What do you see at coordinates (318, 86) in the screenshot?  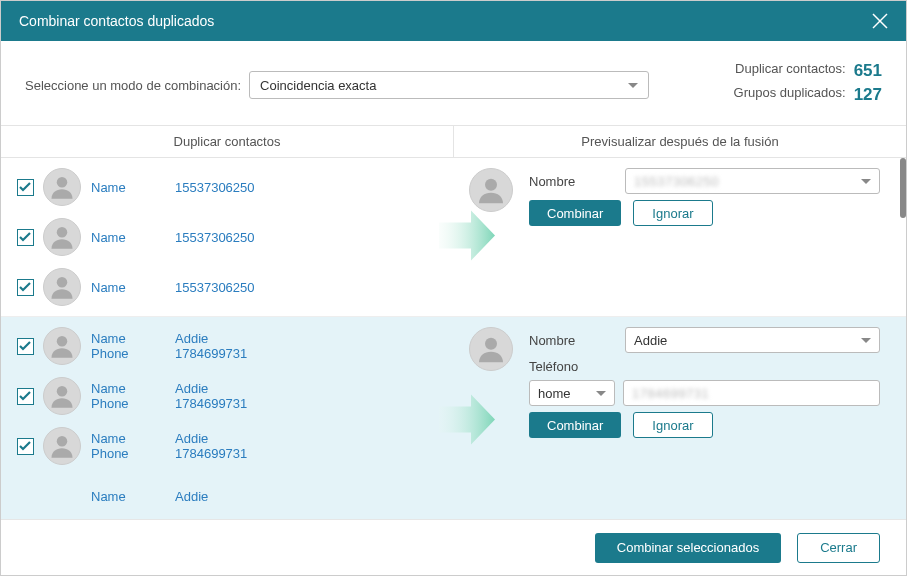 I see `mode-selected-value: Coincidencia exacta` at bounding box center [318, 86].